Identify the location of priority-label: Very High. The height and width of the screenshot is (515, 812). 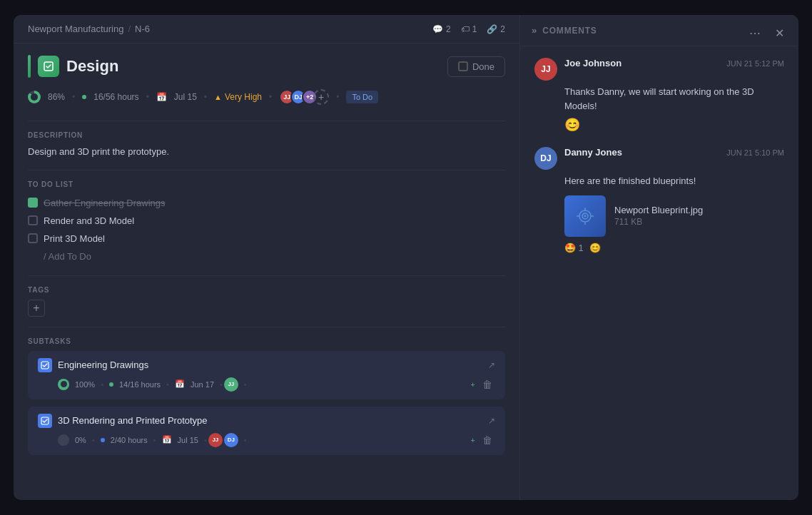
(243, 97).